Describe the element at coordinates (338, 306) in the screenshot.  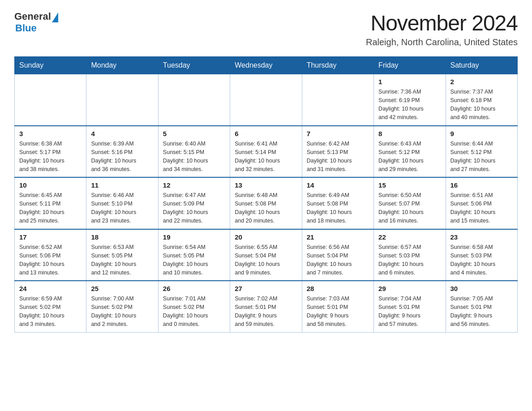
I see `calendar-cell: 28Sunrise: 7:03 AM Sunset: 5:01 PM Dayli…` at that location.